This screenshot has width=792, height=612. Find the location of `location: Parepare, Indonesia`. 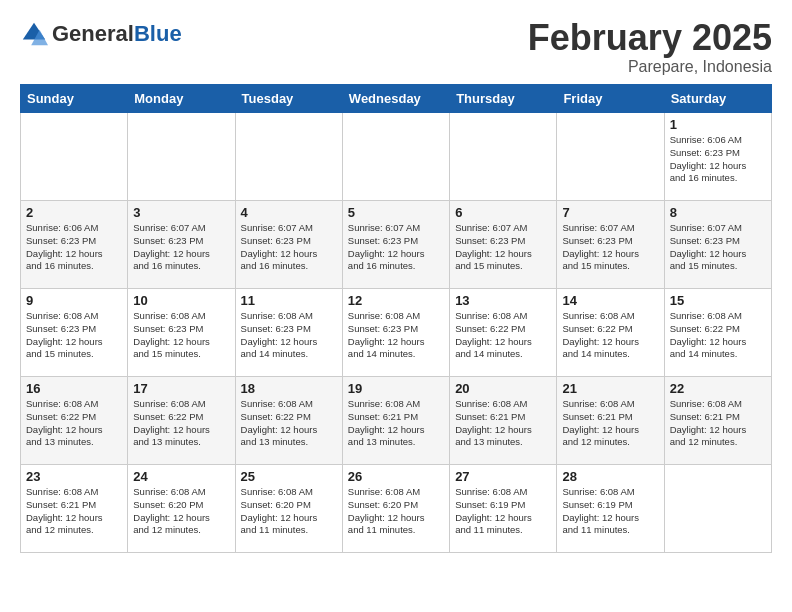

location: Parepare, Indonesia is located at coordinates (650, 67).